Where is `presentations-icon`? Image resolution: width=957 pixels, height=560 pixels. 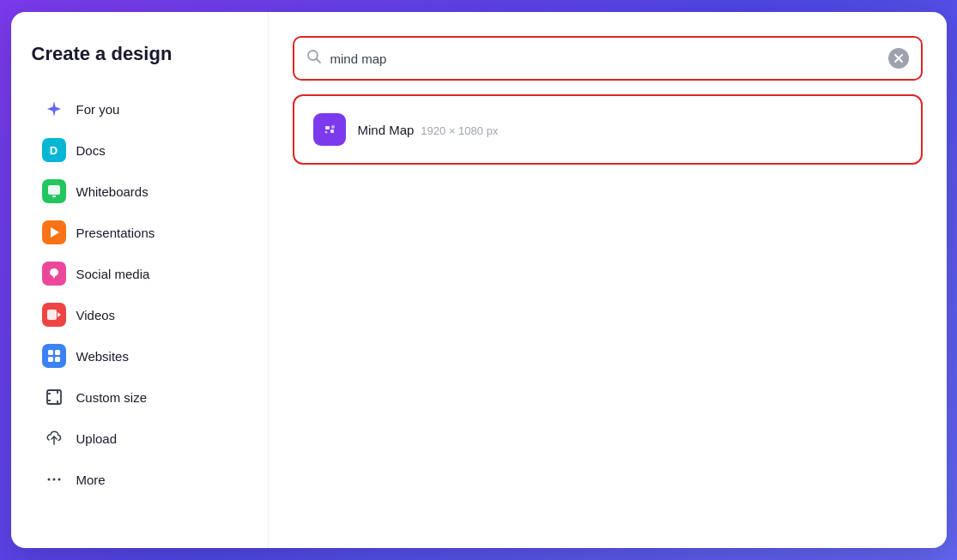 presentations-icon is located at coordinates (54, 232).